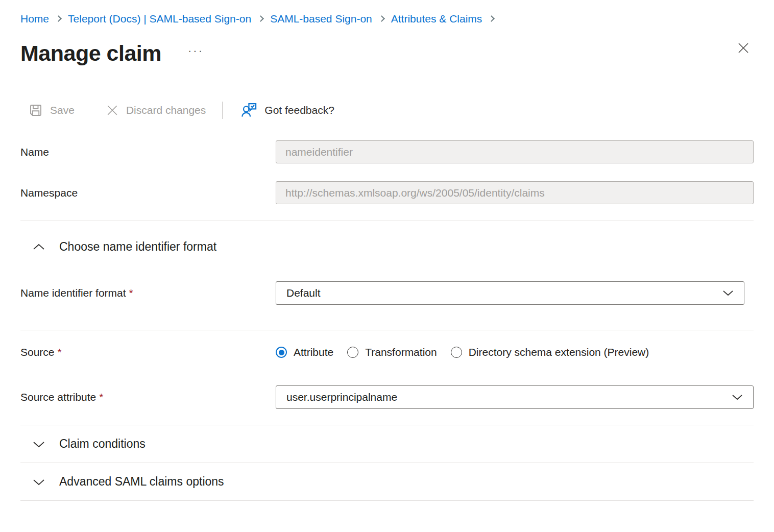 The image size is (774, 532). Describe the element at coordinates (515, 352) in the screenshot. I see `source-radio-group: Attribute Transformation Directory schem…` at that location.